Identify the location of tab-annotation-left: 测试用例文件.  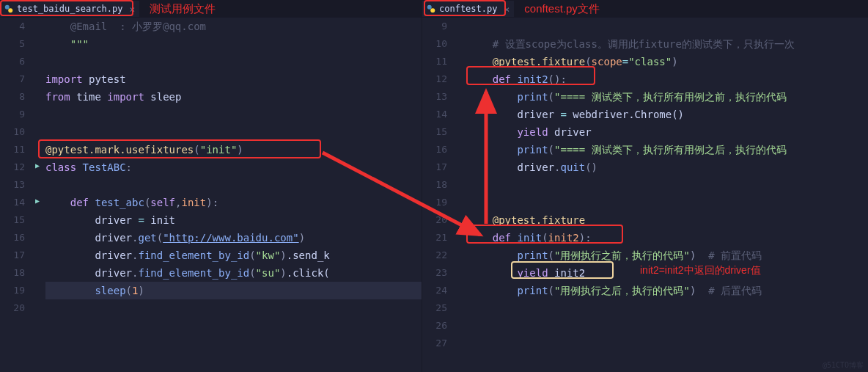
(183, 9).